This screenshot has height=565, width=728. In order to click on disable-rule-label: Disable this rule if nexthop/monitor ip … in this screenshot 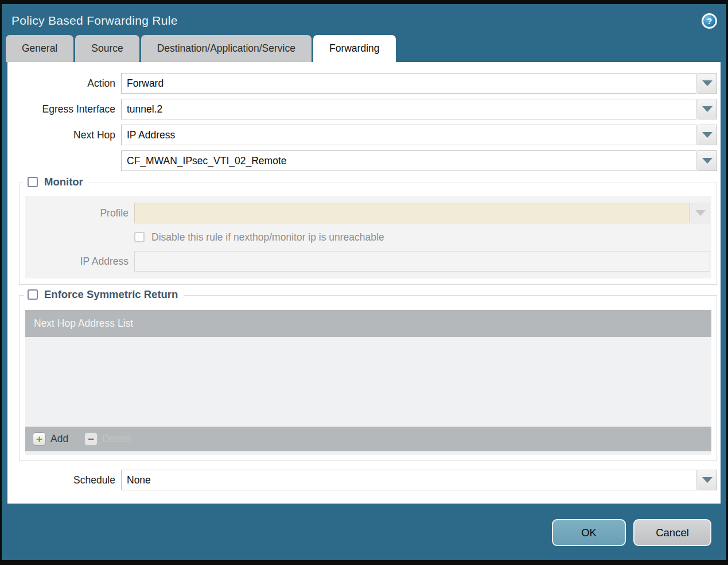, I will do `click(268, 238)`.